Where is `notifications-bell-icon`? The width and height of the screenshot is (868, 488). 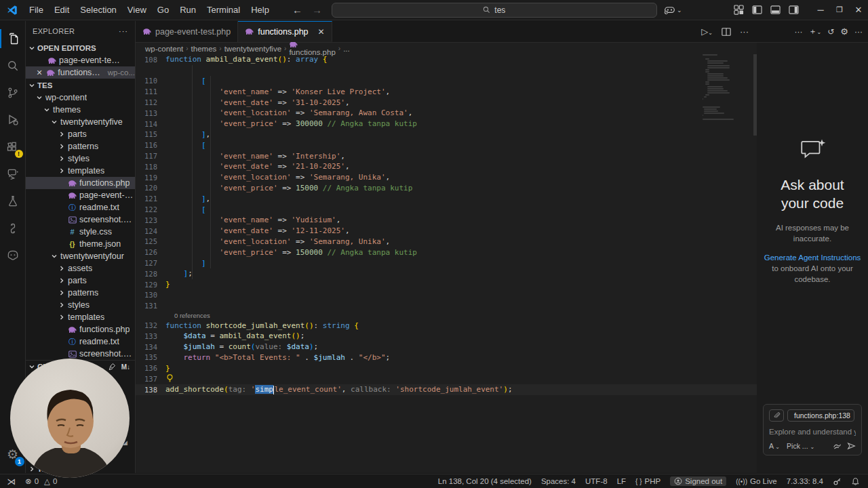 notifications-bell-icon is located at coordinates (856, 481).